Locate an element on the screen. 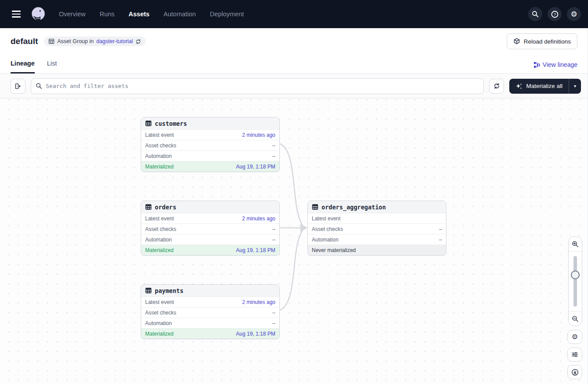 This screenshot has height=384, width=588. status-badge: Never materialized is located at coordinates (334, 250).